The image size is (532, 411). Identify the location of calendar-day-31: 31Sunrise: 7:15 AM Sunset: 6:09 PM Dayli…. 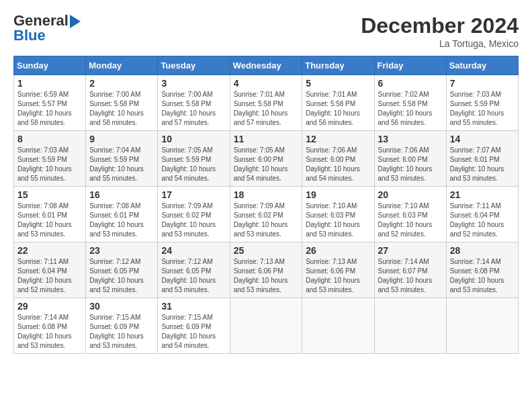
(193, 326).